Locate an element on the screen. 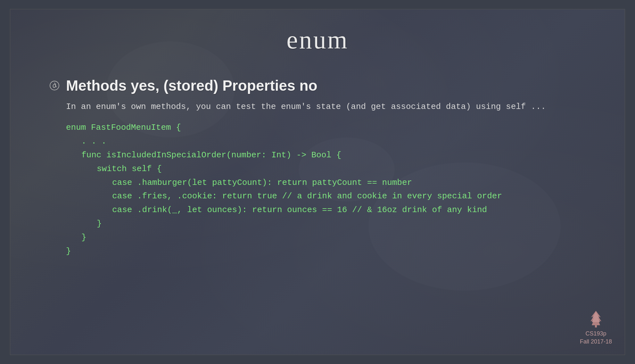 This screenshot has height=364, width=635. code-line-5: case .hamburger(let pattyCount): return … is located at coordinates (349, 183).